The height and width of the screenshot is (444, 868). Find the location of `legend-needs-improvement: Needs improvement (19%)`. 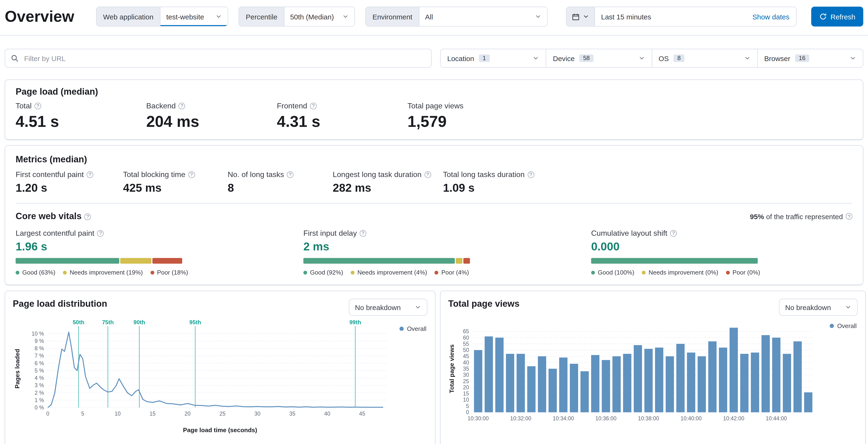

legend-needs-improvement: Needs improvement (19%) is located at coordinates (103, 272).